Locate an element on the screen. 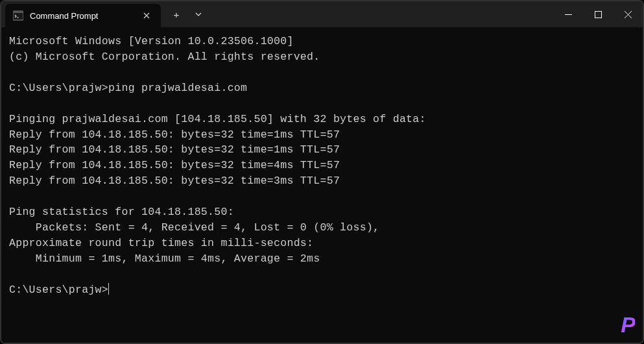 The image size is (644, 344). window-controls is located at coordinates (598, 14).